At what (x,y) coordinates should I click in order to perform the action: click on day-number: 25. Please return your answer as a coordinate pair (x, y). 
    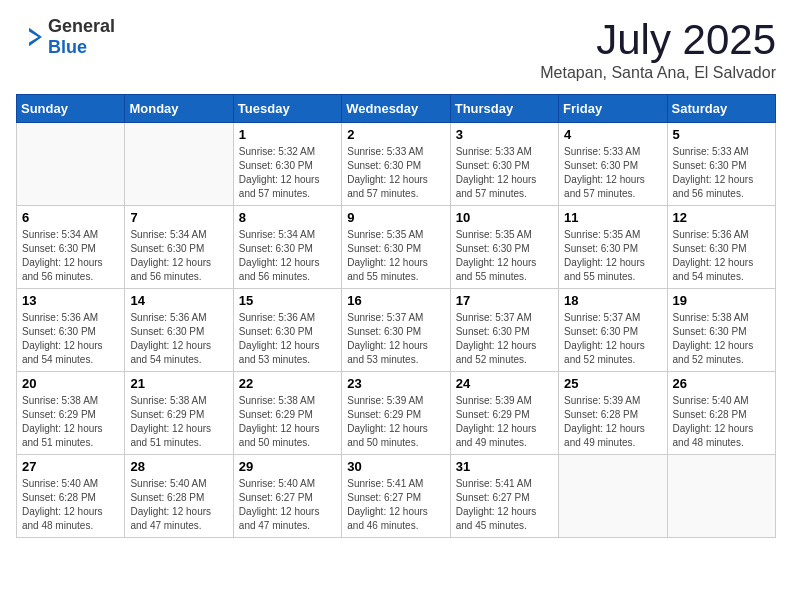
    Looking at the image, I should click on (612, 384).